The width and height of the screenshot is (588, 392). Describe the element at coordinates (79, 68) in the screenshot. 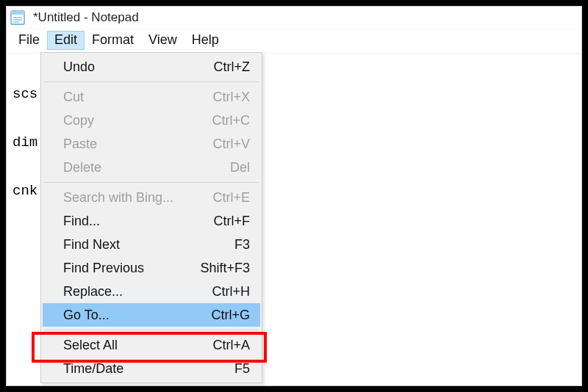

I see `menu-item-label: Undo` at that location.